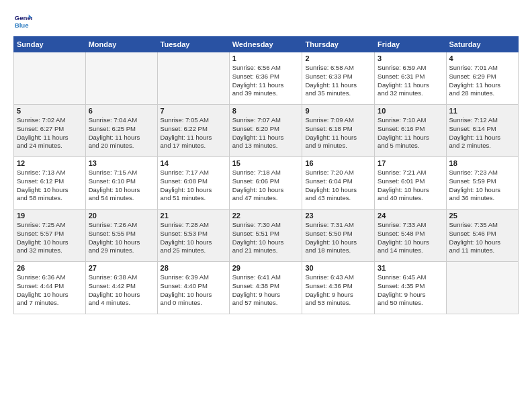  What do you see at coordinates (122, 268) in the screenshot?
I see `day-number: 27` at bounding box center [122, 268].